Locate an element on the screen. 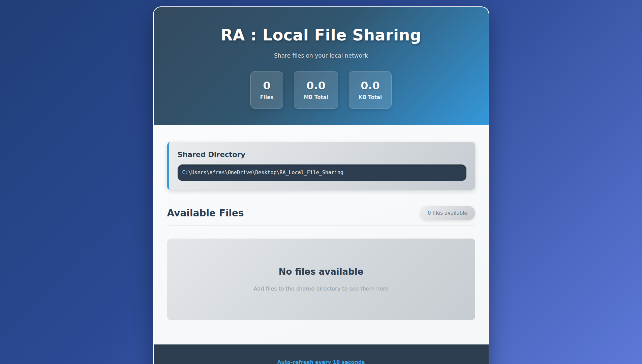 This screenshot has height=364, width=642. files-count-badge: 0 files available is located at coordinates (448, 213).